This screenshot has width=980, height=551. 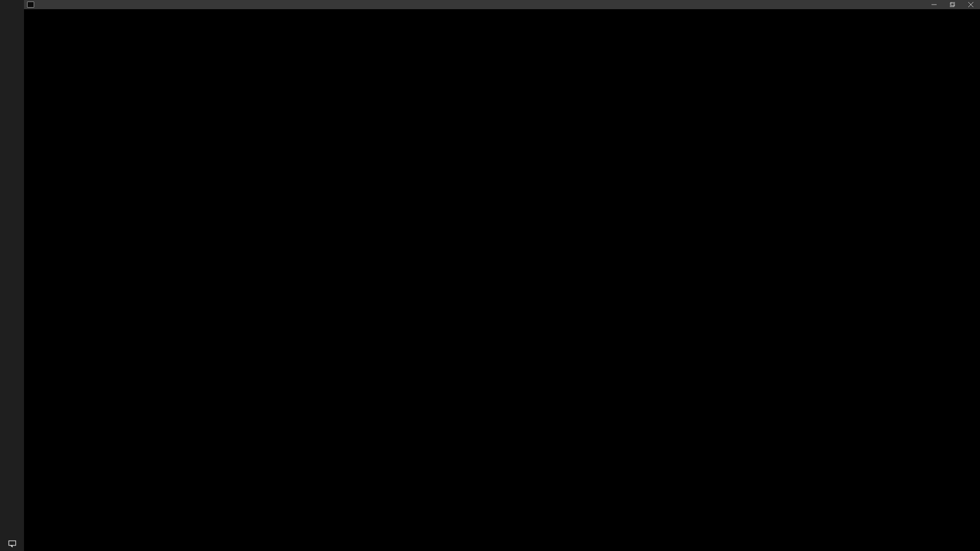 I want to click on titlebar, so click(x=502, y=5).